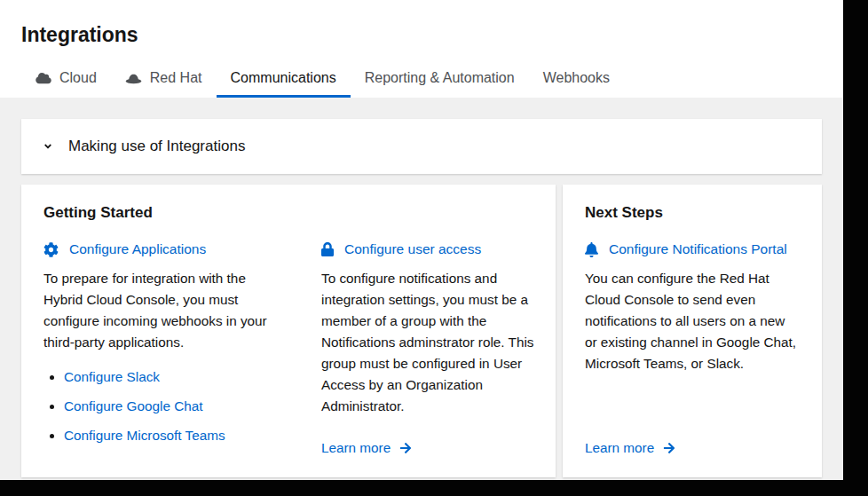  I want to click on expandable-section-label: Making use of Integrations, so click(156, 146).